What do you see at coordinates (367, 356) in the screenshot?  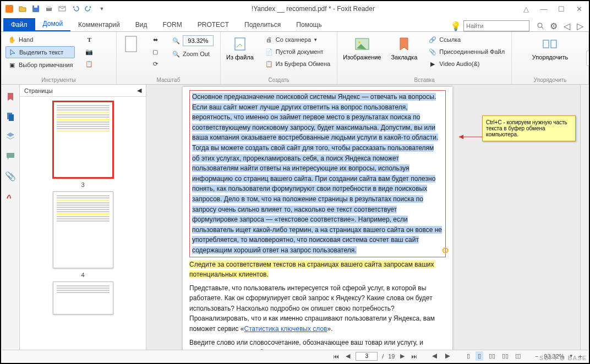 I see `page-number-input` at bounding box center [367, 356].